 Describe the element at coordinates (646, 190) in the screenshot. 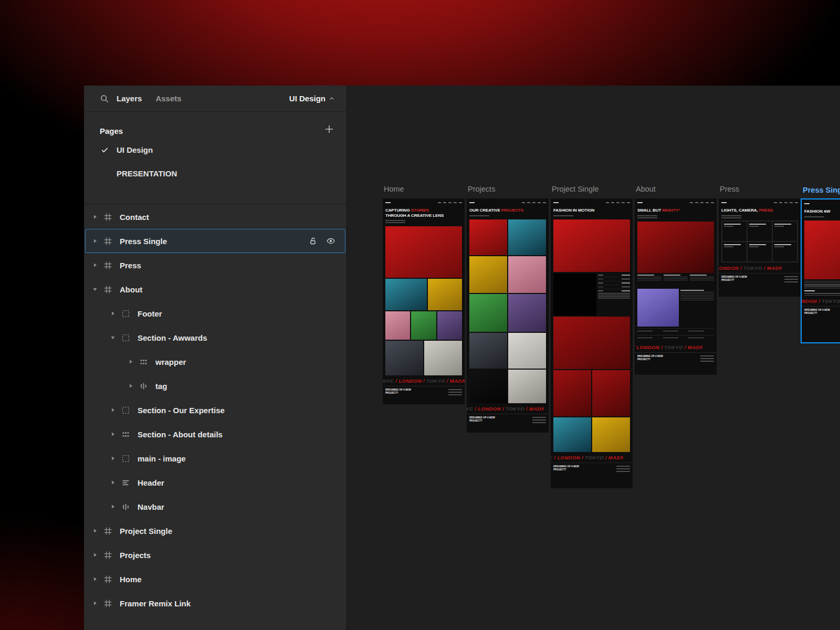

I see `frame-label-about: About` at that location.